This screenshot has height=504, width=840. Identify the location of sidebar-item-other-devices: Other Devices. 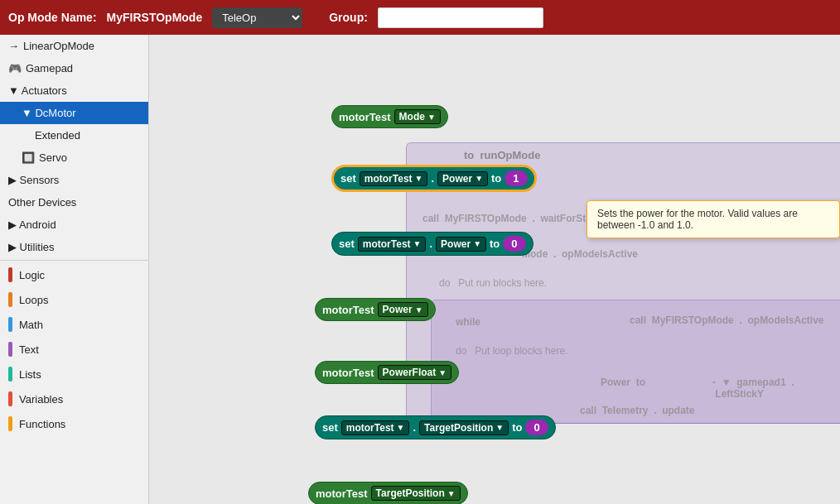
(75, 202).